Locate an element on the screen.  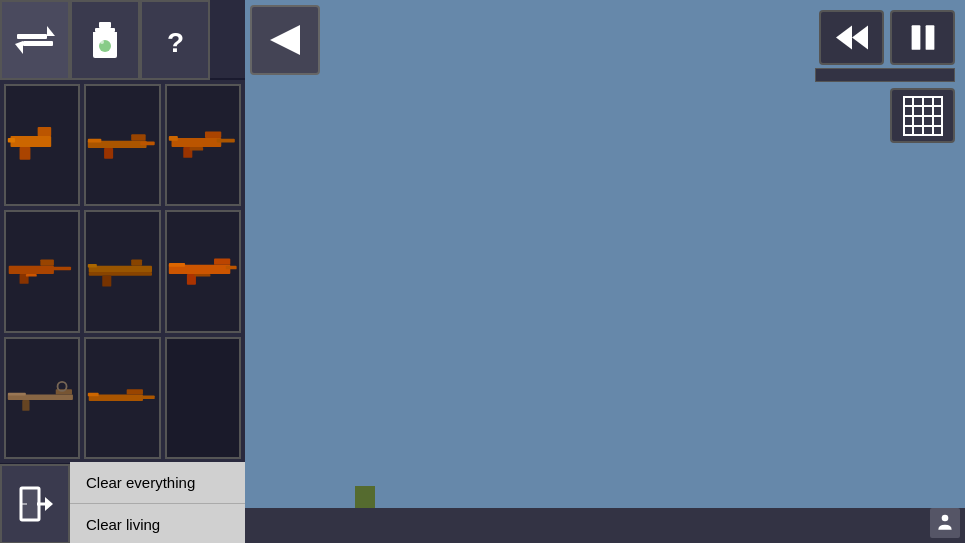
pause-button is located at coordinates (922, 38).